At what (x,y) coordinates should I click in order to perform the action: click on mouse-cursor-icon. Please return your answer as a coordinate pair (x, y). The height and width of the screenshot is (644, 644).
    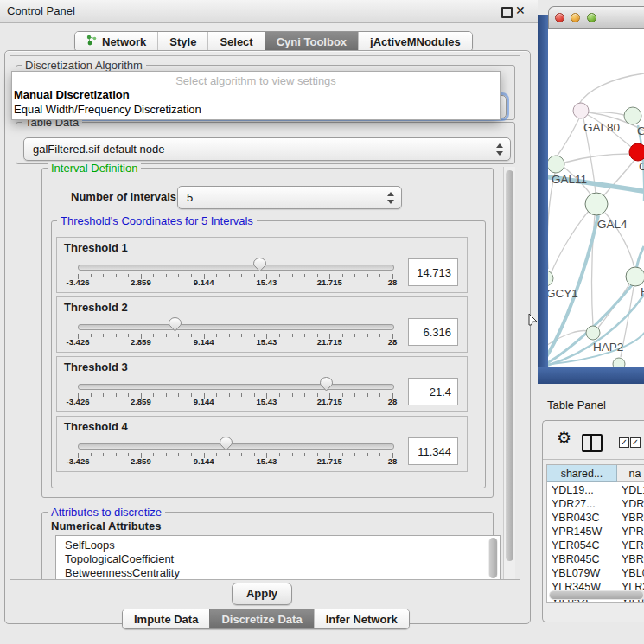
    Looking at the image, I should click on (532, 320).